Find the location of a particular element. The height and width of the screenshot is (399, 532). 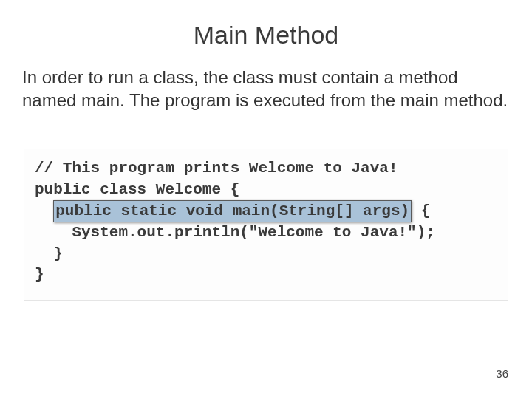

code-line-5: } is located at coordinates (266, 254).